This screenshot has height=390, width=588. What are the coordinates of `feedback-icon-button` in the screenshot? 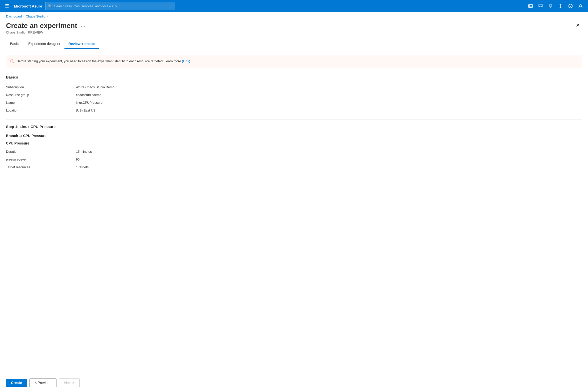 It's located at (541, 6).